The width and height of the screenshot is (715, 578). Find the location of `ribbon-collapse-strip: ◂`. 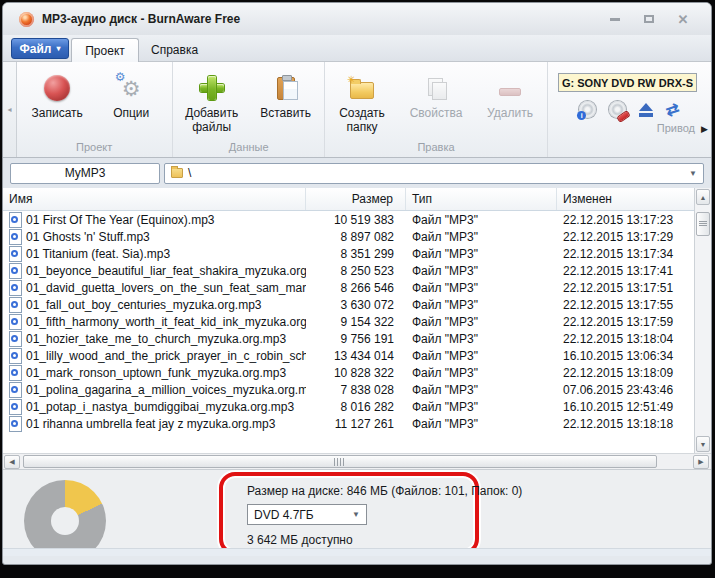

ribbon-collapse-strip: ◂ is located at coordinates (10, 110).